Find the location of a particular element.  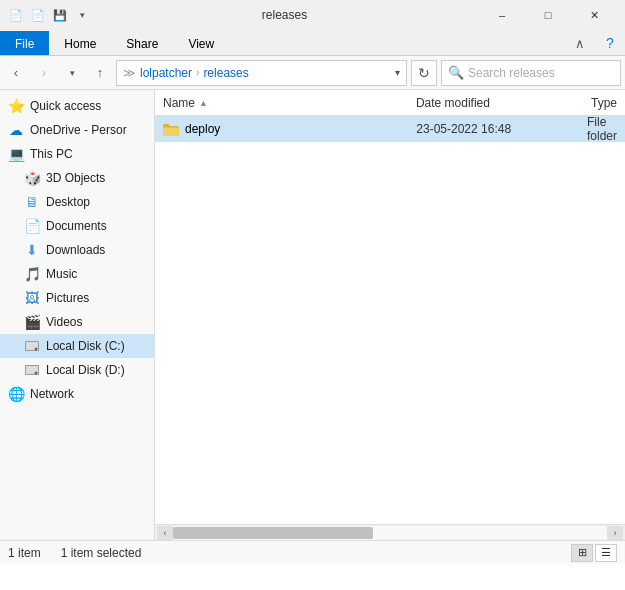

file-type-deploy: File folder is located at coordinates (602, 130).